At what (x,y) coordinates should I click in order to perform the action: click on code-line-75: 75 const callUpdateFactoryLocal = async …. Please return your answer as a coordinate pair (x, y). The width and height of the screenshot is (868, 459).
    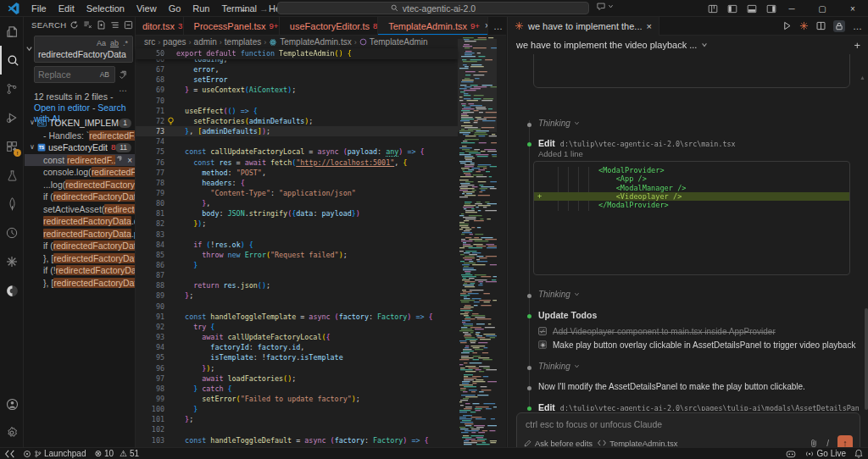
    Looking at the image, I should click on (297, 152).